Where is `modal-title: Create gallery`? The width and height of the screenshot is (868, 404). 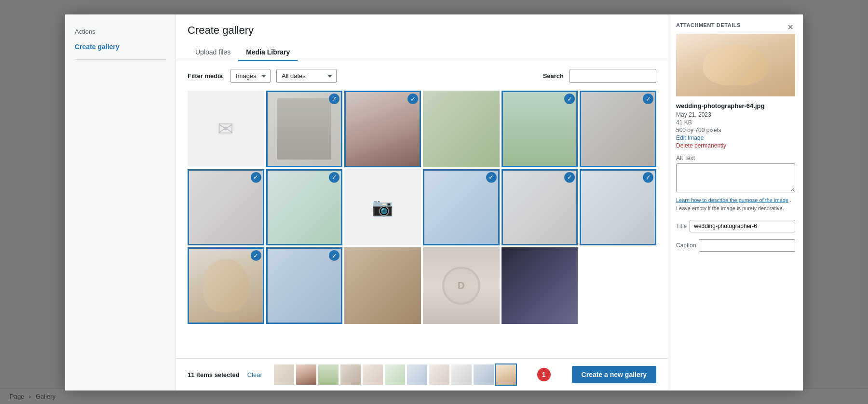
modal-title: Create gallery is located at coordinates (422, 30).